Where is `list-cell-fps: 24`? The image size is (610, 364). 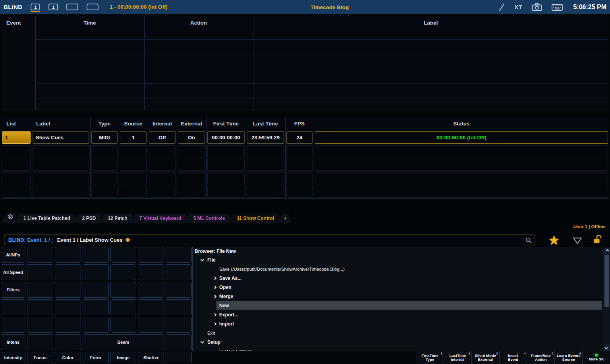 list-cell-fps: 24 is located at coordinates (299, 137).